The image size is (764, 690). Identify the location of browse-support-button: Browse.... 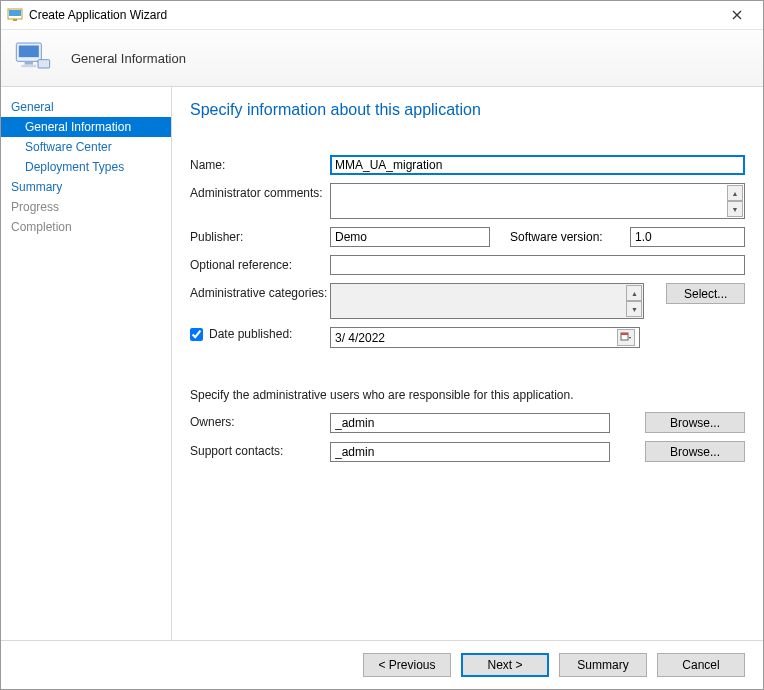
(695, 452).